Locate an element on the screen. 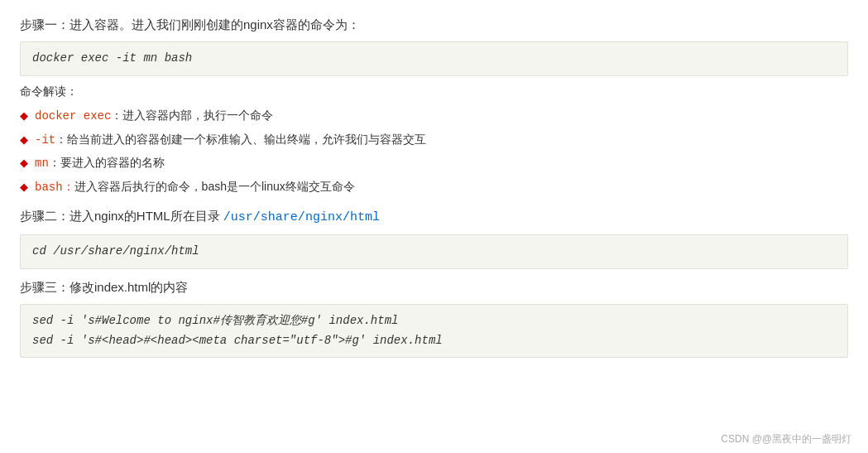  step2-path: /usr/share/nginx/html is located at coordinates (301, 217).